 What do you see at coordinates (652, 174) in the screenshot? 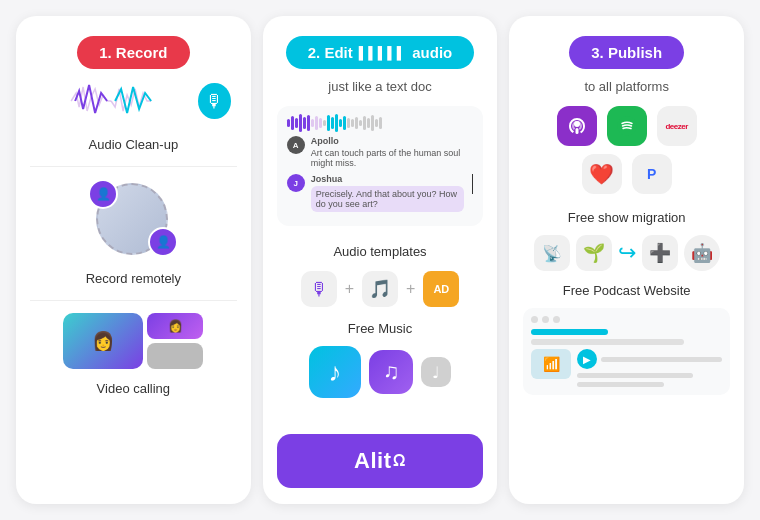
I see `pandora-icon: P` at bounding box center [652, 174].